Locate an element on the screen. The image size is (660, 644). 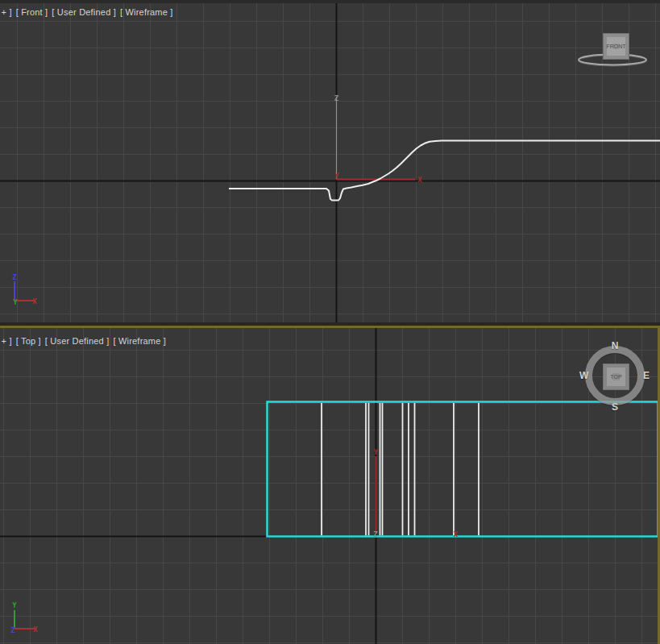
world-axis-origin-label: Z is located at coordinates (13, 630).